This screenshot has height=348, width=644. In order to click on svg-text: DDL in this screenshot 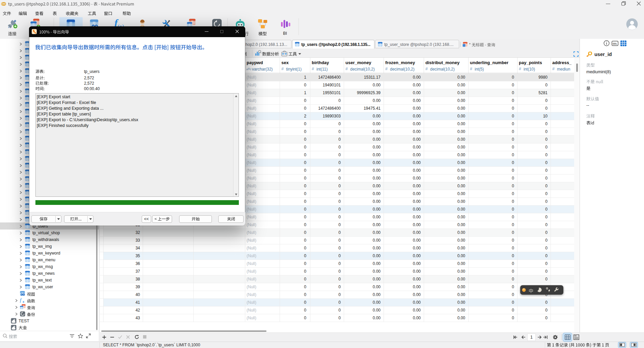, I will do `click(615, 44)`.